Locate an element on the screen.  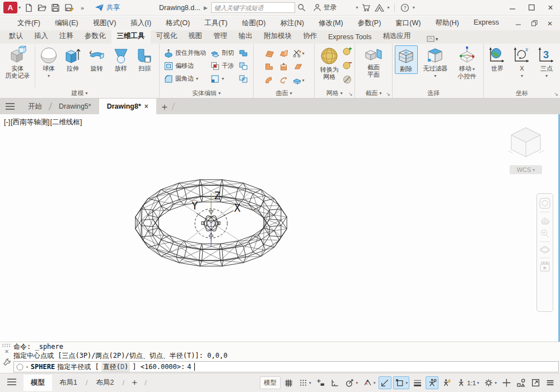
extrude-button: 拉伸 is located at coordinates (73, 59).